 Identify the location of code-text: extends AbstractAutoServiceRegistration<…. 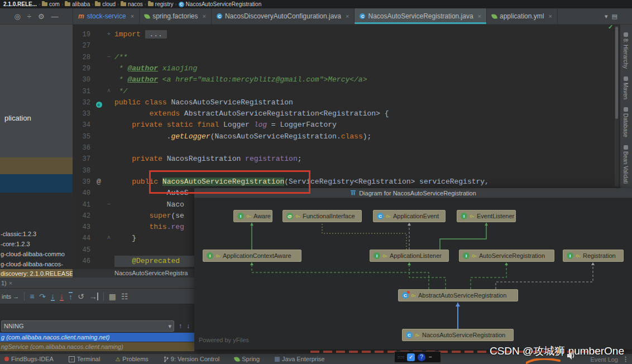
(252, 114).